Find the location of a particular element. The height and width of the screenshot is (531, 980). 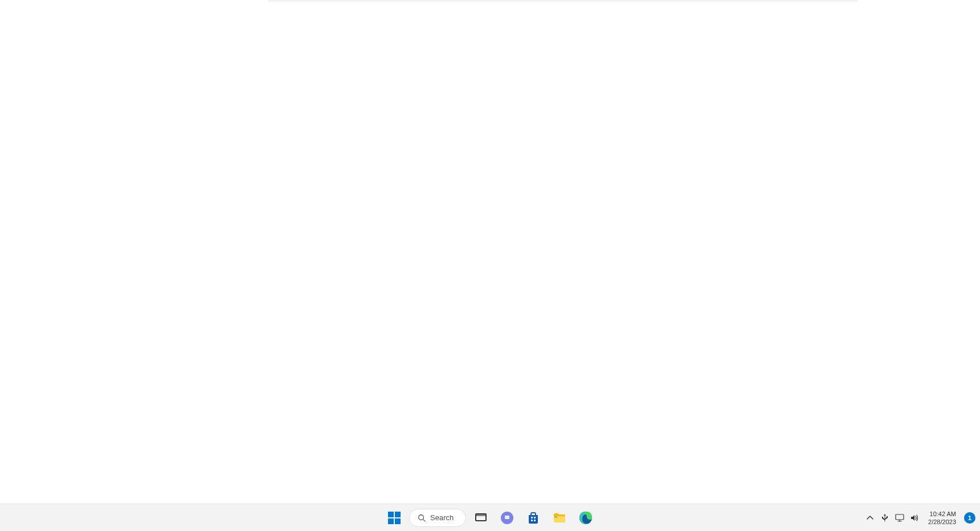

start-button is located at coordinates (394, 518).